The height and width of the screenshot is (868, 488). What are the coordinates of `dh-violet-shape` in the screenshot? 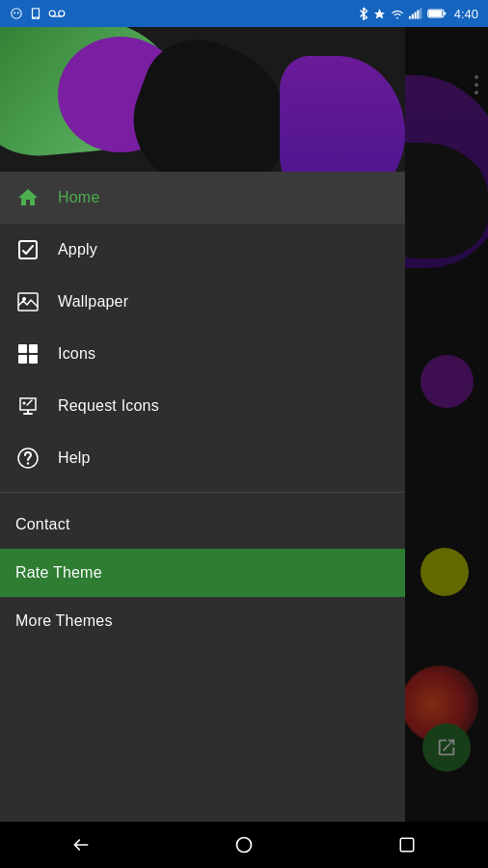 It's located at (342, 114).